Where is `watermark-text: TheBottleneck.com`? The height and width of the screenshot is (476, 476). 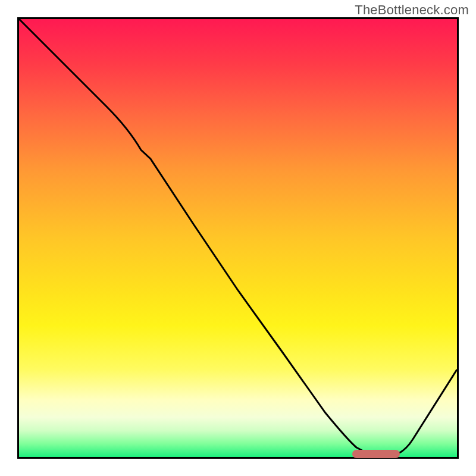
watermark-text: TheBottleneck.com is located at coordinates (412, 10).